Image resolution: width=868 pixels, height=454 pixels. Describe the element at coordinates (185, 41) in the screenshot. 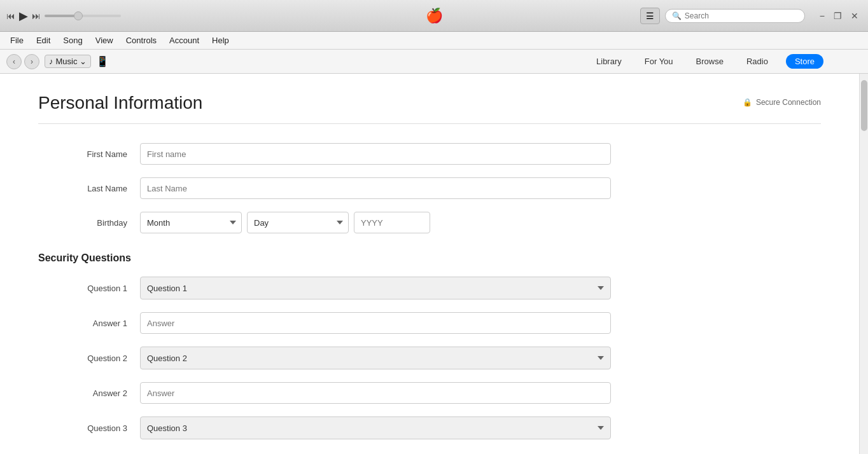

I see `menu-account: Account` at that location.